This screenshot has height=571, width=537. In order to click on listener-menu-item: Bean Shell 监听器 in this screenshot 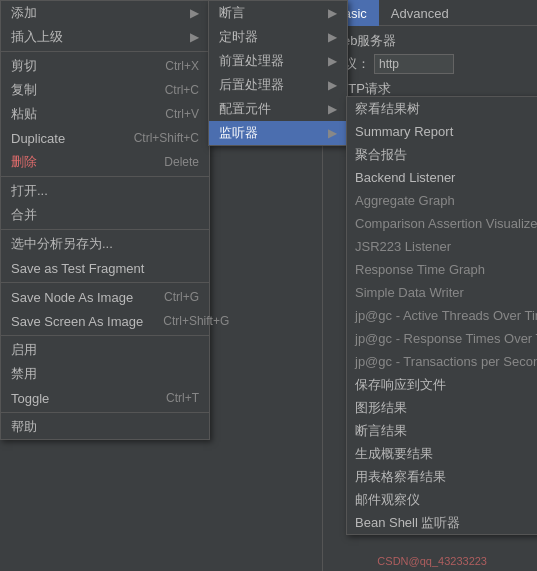, I will do `click(442, 522)`.